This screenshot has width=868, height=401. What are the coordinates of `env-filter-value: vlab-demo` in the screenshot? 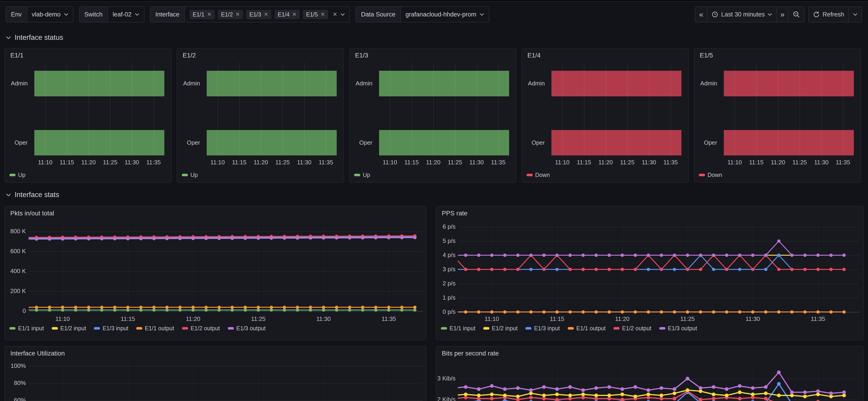 It's located at (50, 14).